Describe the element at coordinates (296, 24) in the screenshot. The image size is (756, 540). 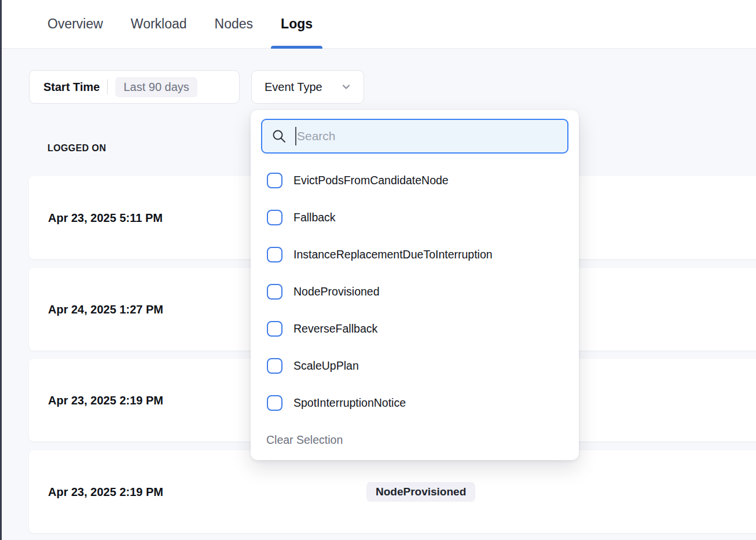
I see `tab-logs: Logs` at that location.